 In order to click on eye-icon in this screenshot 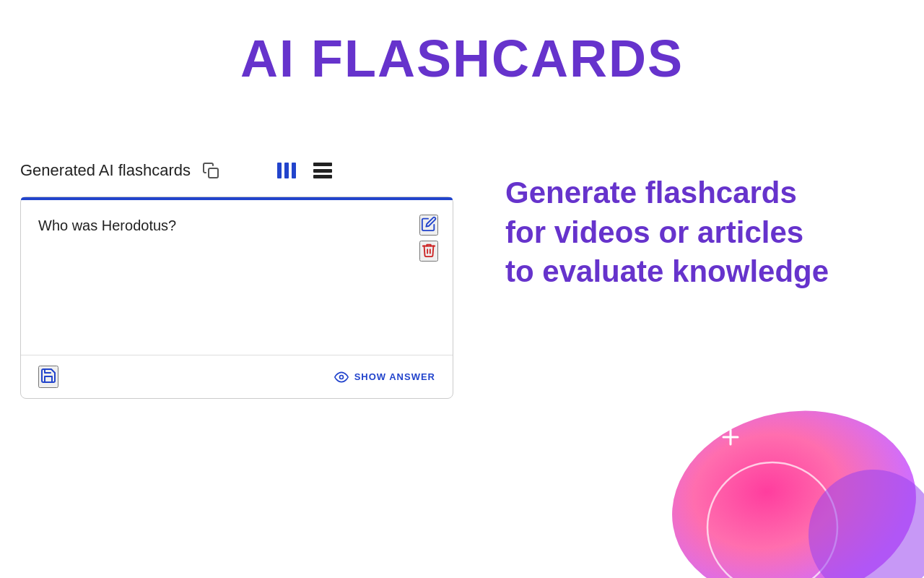, I will do `click(341, 377)`.